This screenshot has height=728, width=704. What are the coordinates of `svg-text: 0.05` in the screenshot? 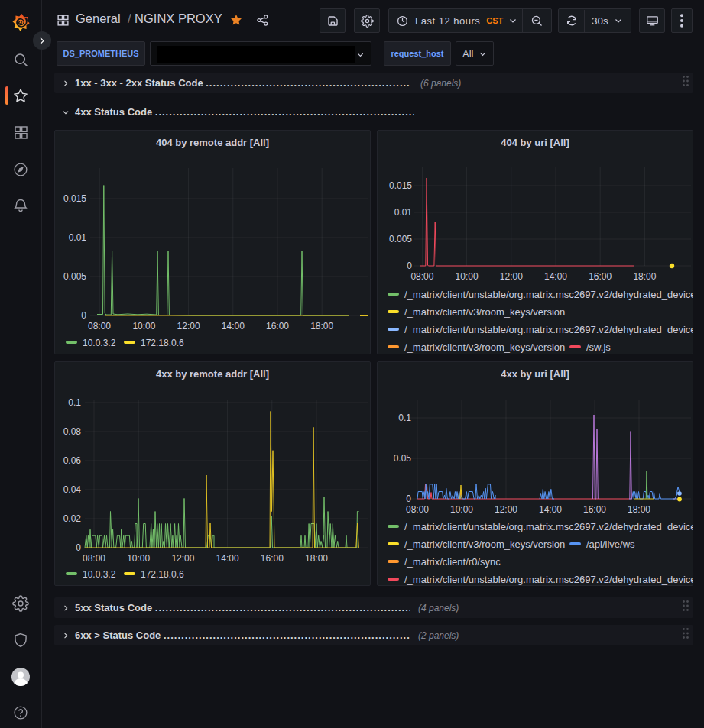 It's located at (403, 458).